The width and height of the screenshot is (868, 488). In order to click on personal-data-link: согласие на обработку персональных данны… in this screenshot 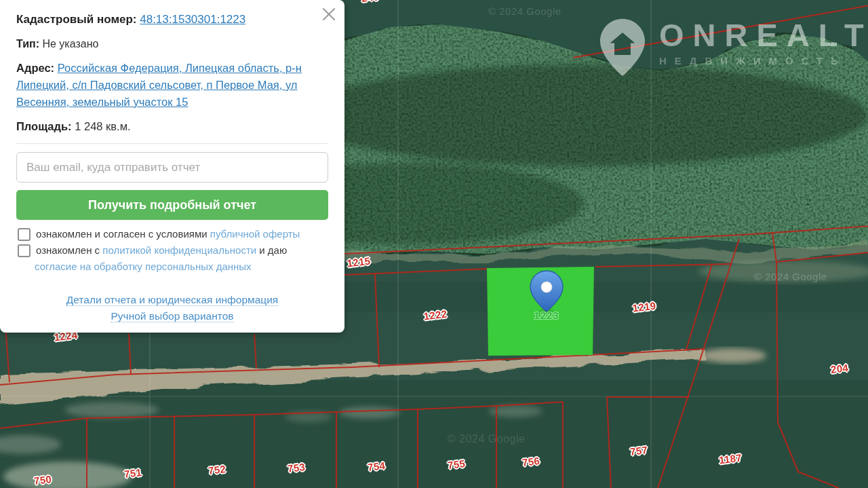, I will do `click(143, 266)`.